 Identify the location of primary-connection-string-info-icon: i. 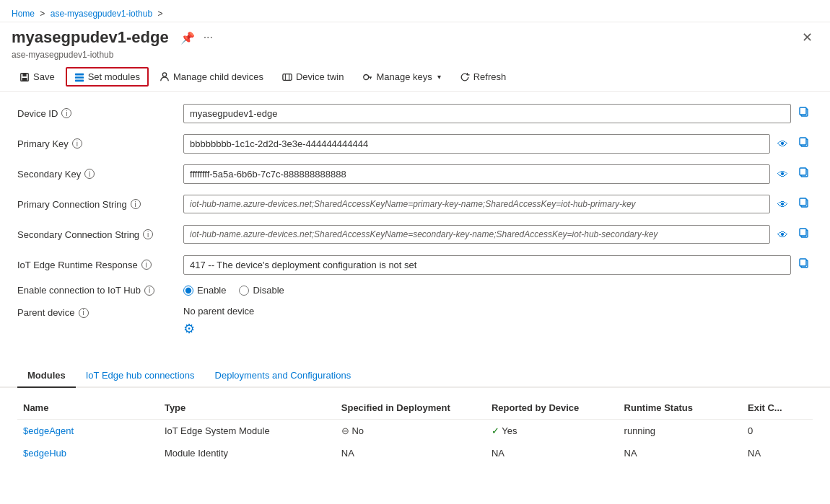
(136, 204).